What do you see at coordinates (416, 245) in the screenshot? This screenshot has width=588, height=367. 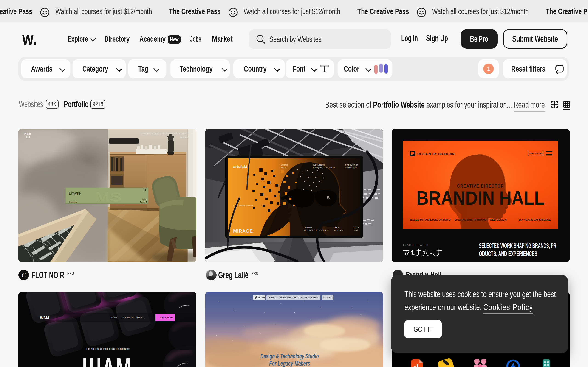 I see `svg-text: FEATURED WORK` at bounding box center [416, 245].